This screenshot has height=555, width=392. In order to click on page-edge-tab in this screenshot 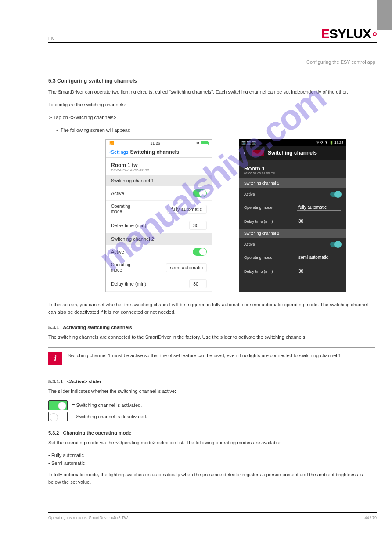, I will do `click(385, 15)`.